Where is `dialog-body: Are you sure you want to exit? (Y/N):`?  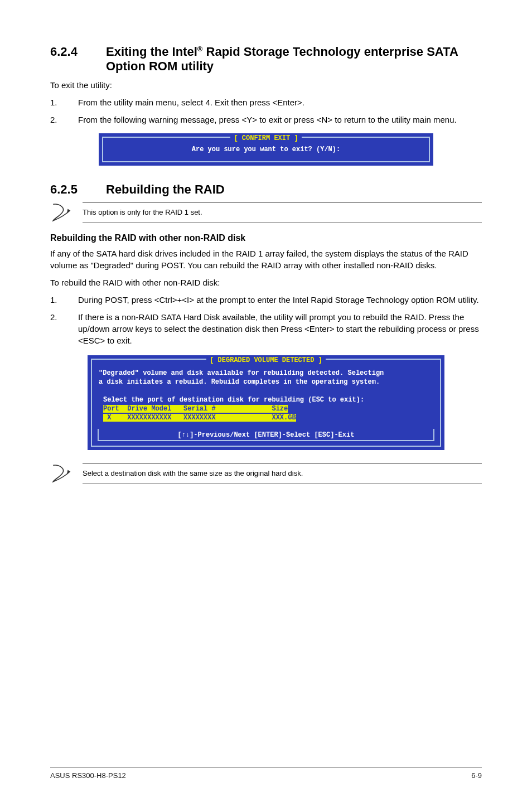 dialog-body: Are you sure you want to exit? (Y/N): is located at coordinates (266, 149).